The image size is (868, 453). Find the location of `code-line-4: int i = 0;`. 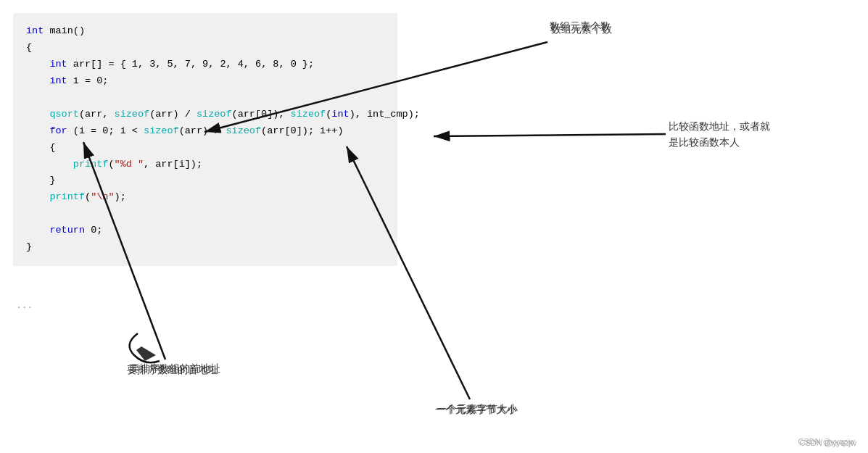

code-line-4: int i = 0; is located at coordinates (205, 81).